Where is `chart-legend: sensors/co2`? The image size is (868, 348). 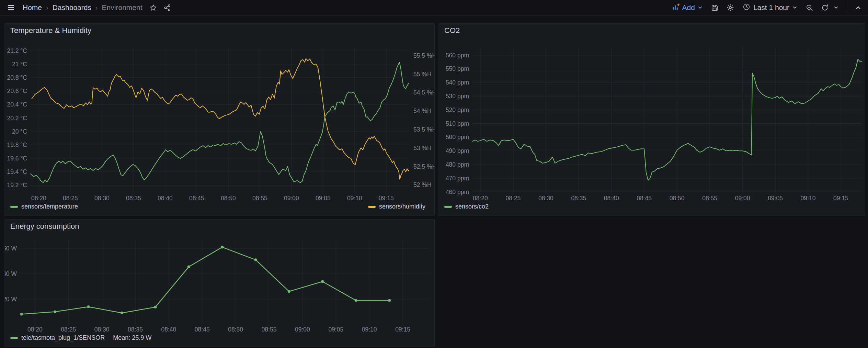 chart-legend: sensors/co2 is located at coordinates (652, 206).